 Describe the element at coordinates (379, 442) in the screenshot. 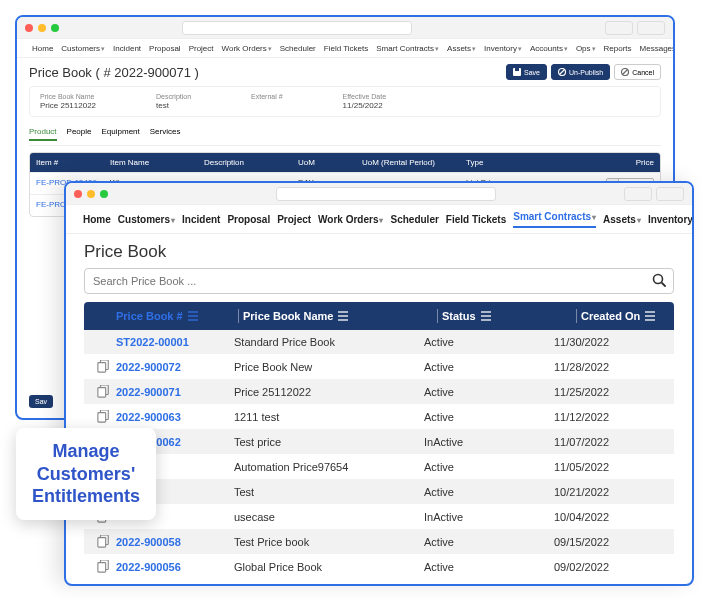

I see `table-row: 2022-900062Test priceInActive11/07/2022` at that location.